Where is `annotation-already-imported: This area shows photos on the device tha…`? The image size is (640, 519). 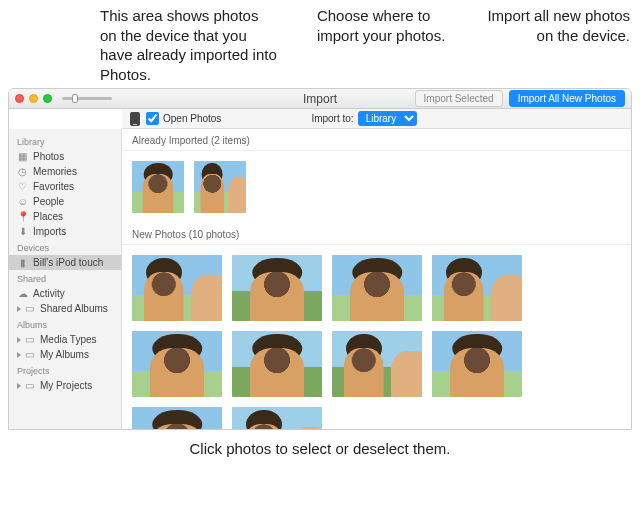 annotation-already-imported: This area shows photos on the device tha… is located at coordinates (188, 45).